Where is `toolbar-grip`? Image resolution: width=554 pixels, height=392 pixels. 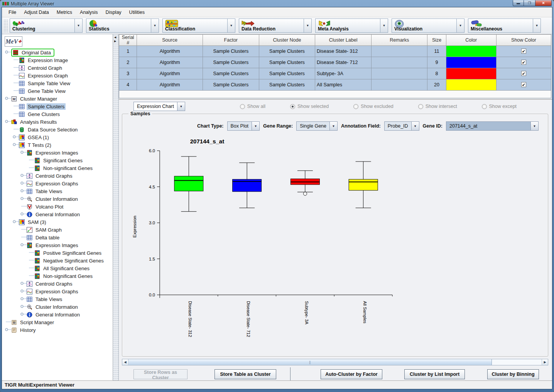
toolbar-grip is located at coordinates (6, 26).